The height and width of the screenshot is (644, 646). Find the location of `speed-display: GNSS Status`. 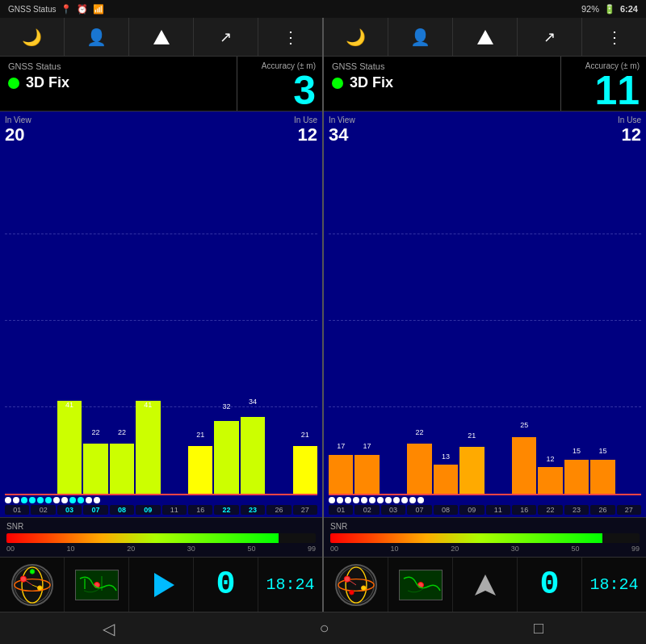

speed-display: GNSS Status is located at coordinates (32, 10).